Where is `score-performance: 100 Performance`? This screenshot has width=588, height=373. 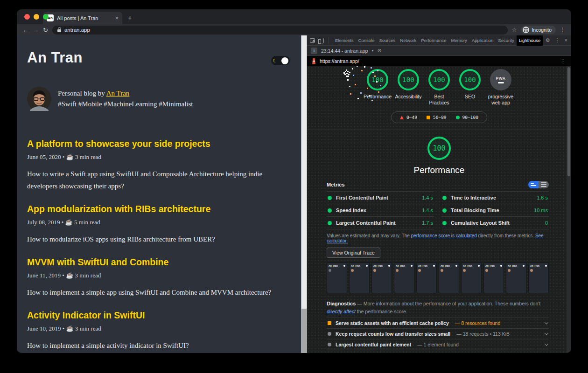
score-performance: 100 Performance is located at coordinates (378, 88).